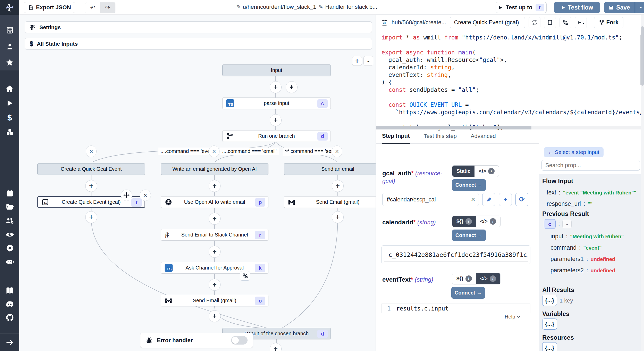  I want to click on node-send-email-branch3: Send Email (gmail), so click(330, 202).